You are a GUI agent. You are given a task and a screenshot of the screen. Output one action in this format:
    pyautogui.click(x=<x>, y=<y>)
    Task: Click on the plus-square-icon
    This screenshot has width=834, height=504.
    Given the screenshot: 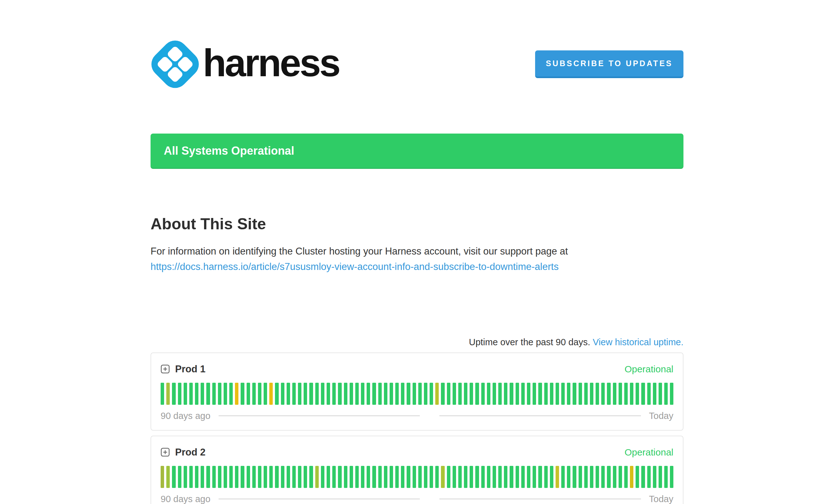 What is the action you would take?
    pyautogui.click(x=165, y=369)
    